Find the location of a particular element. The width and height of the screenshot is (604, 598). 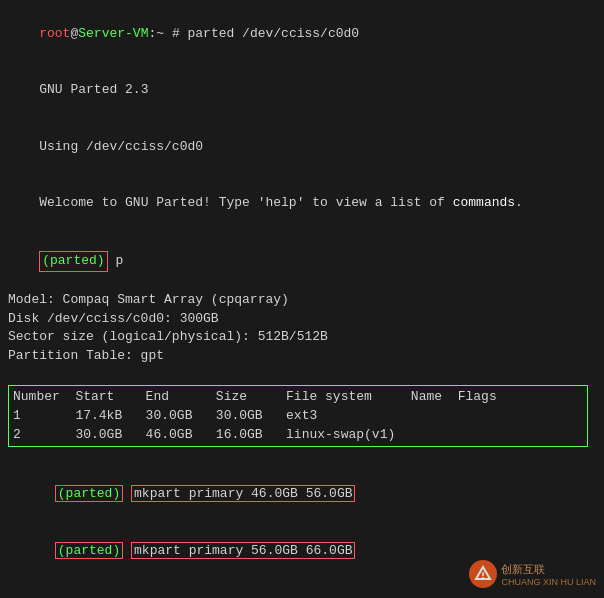

mkpart-3: (parted) mkpart primary 66.0GB 76.0GB is located at coordinates (182, 588).